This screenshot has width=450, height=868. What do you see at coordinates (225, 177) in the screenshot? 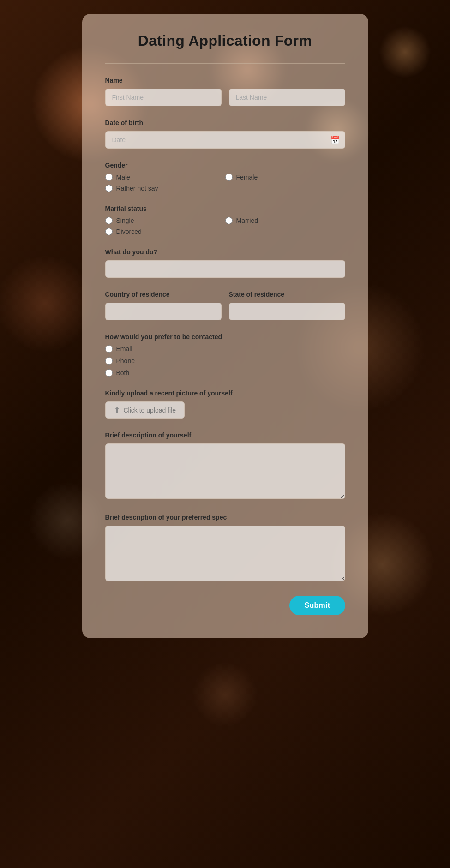
I see `gender-field-group: Gender Male Female Rather not say` at bounding box center [225, 177].